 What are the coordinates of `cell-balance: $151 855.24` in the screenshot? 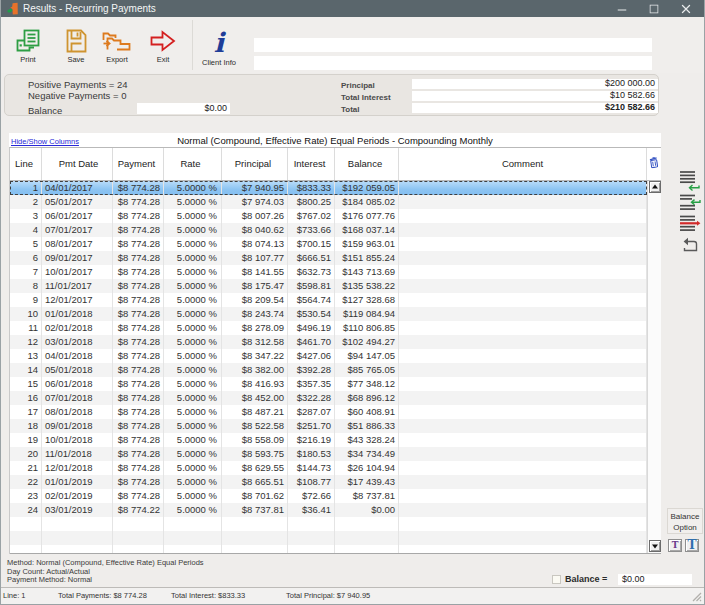 It's located at (367, 258).